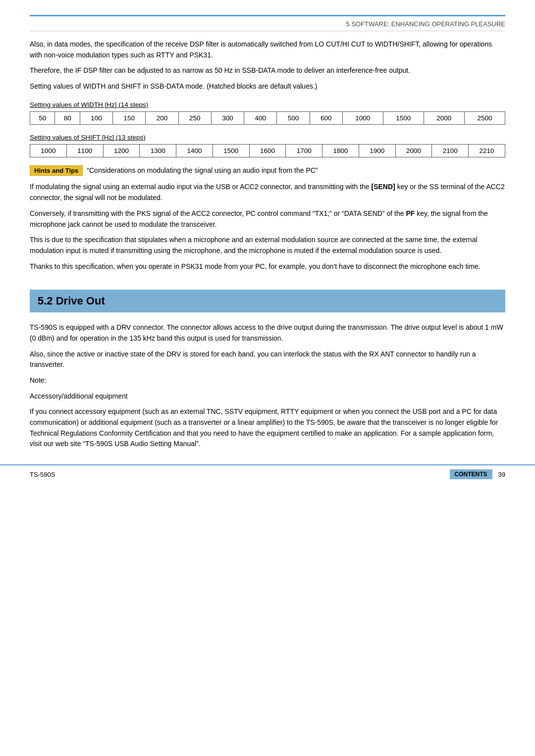 The height and width of the screenshot is (756, 535). I want to click on table-cell: 400, so click(261, 118).